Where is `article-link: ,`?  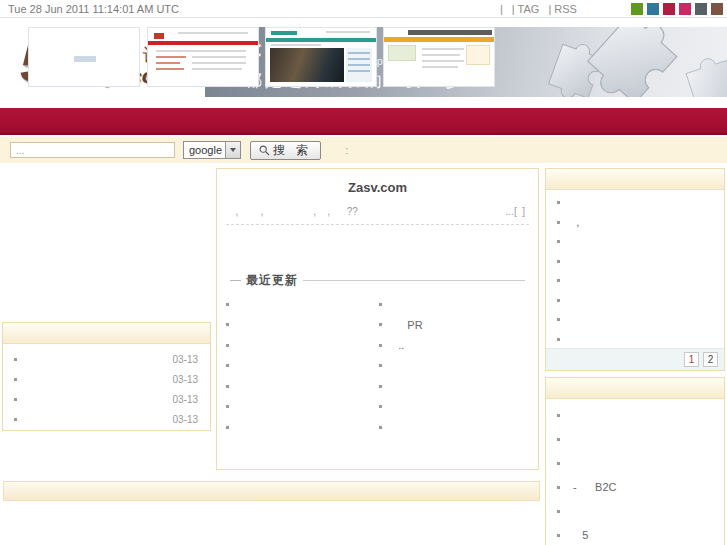 article-link: , is located at coordinates (573, 222).